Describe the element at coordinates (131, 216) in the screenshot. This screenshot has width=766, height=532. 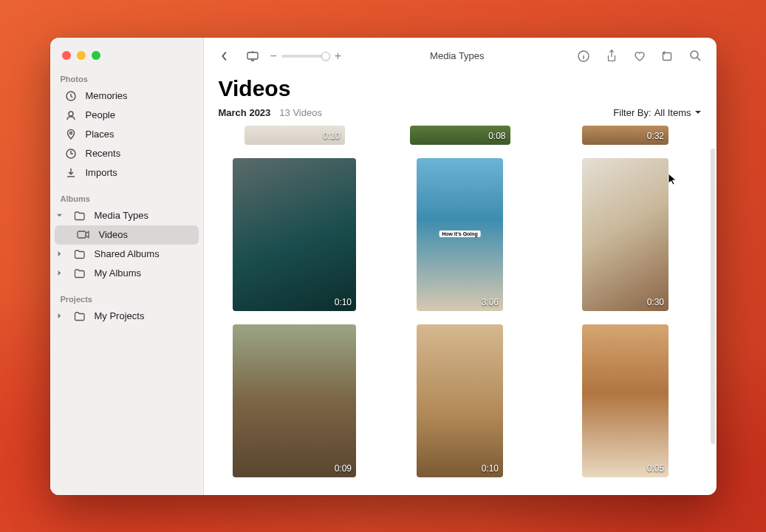
I see `sidebar-item-media-types: Media Types` at that location.